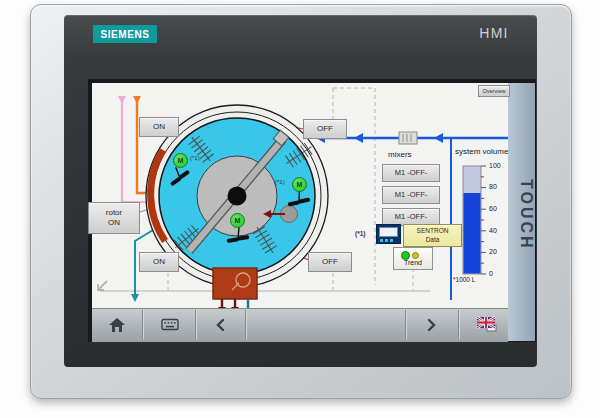 The width and height of the screenshot is (600, 418). I want to click on gauge-tick-40: 40, so click(498, 230).